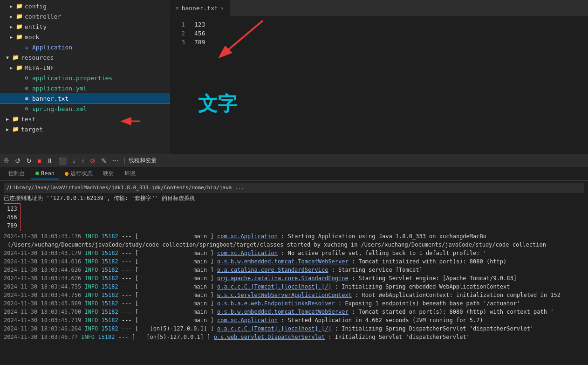 The height and width of the screenshot is (365, 588). Describe the element at coordinates (39, 161) in the screenshot. I see `stop-button: ■` at that location.